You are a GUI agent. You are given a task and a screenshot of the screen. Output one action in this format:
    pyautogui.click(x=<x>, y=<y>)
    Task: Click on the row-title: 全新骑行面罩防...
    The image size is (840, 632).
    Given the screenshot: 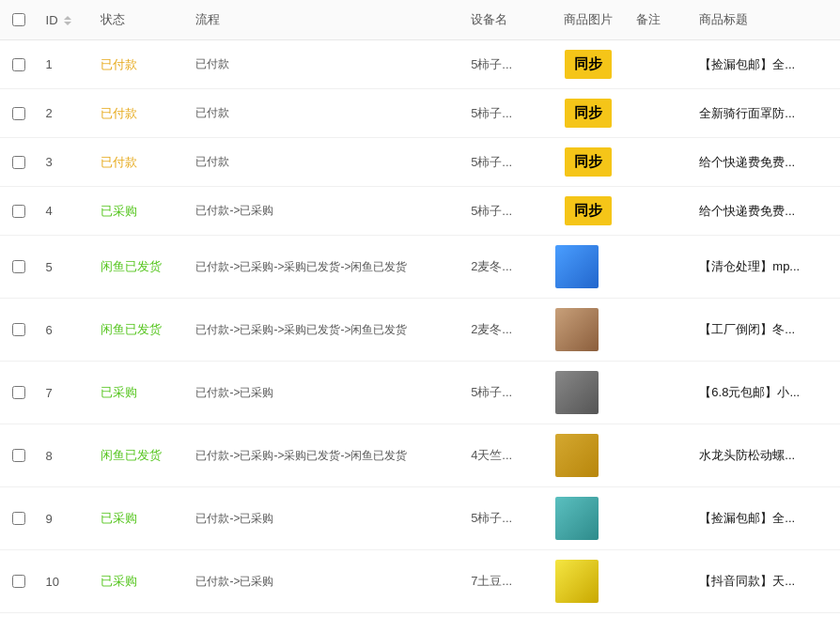 What is the action you would take?
    pyautogui.click(x=766, y=114)
    